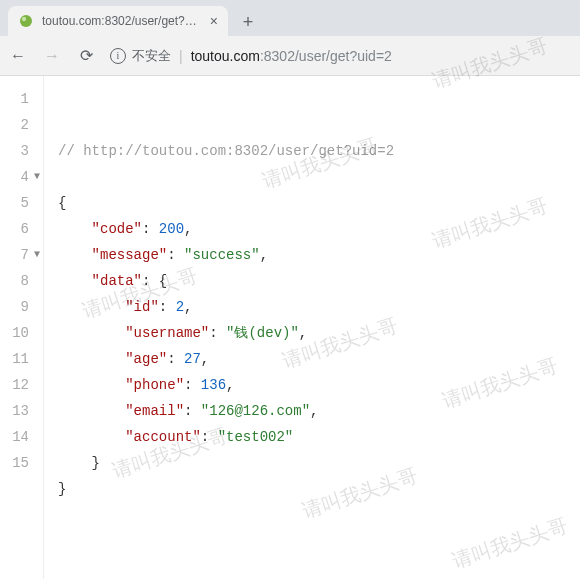 The width and height of the screenshot is (580, 579). I want to click on code-line: {, so click(62, 203).